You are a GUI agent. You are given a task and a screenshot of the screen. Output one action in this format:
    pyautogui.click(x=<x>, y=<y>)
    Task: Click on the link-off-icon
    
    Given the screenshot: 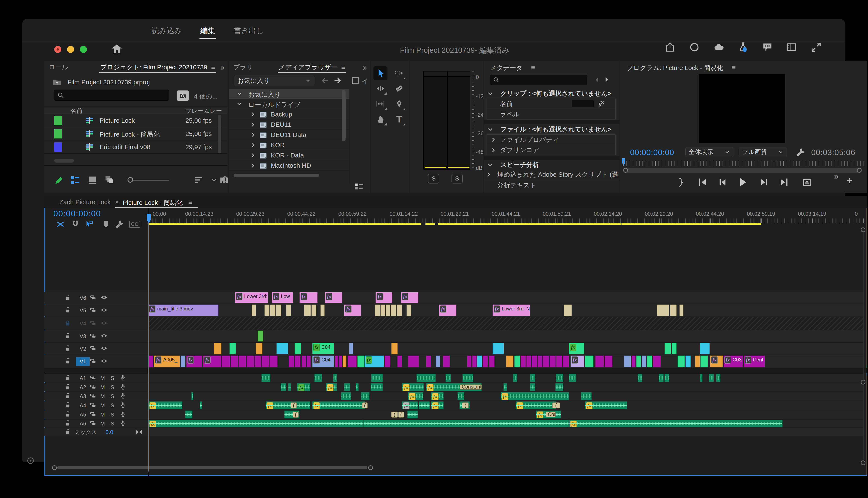 What is the action you would take?
    pyautogui.click(x=602, y=104)
    